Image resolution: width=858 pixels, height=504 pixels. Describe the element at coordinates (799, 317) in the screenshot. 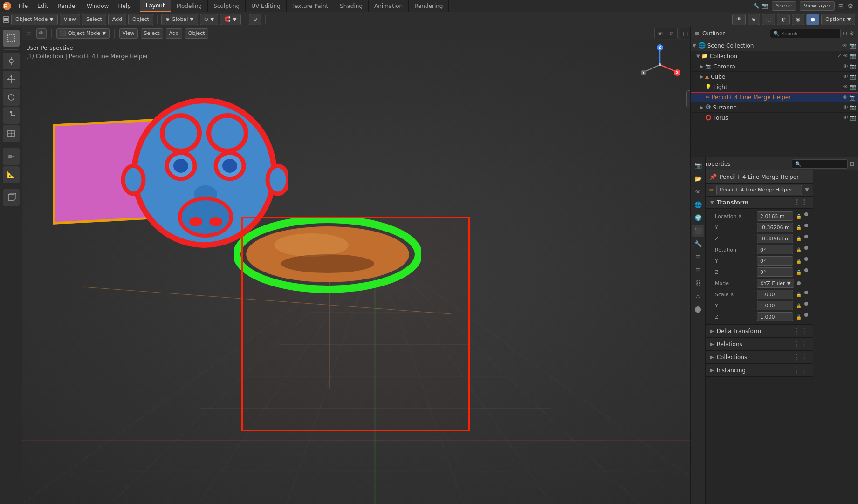

I see `scale-z-lock: 🔒` at that location.